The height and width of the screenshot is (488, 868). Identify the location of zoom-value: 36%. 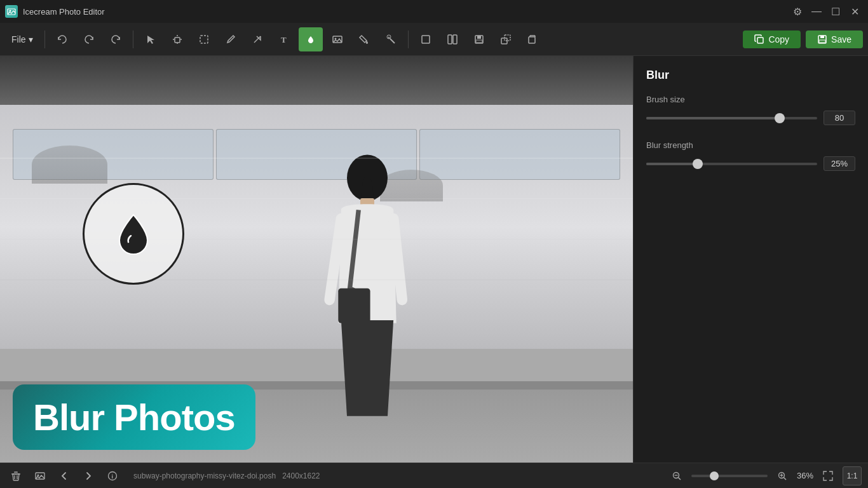
(805, 475).